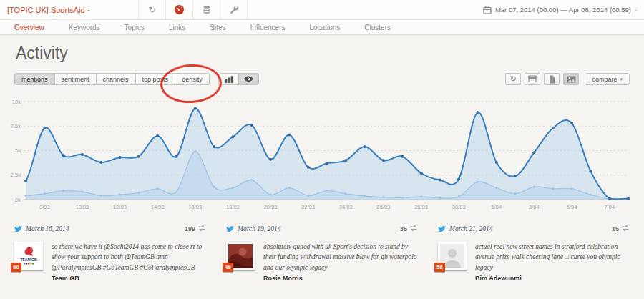 Image resolution: width=644 pixels, height=299 pixels. Describe the element at coordinates (83, 207) in the screenshot. I see `svg-text: 10/03` at that location.